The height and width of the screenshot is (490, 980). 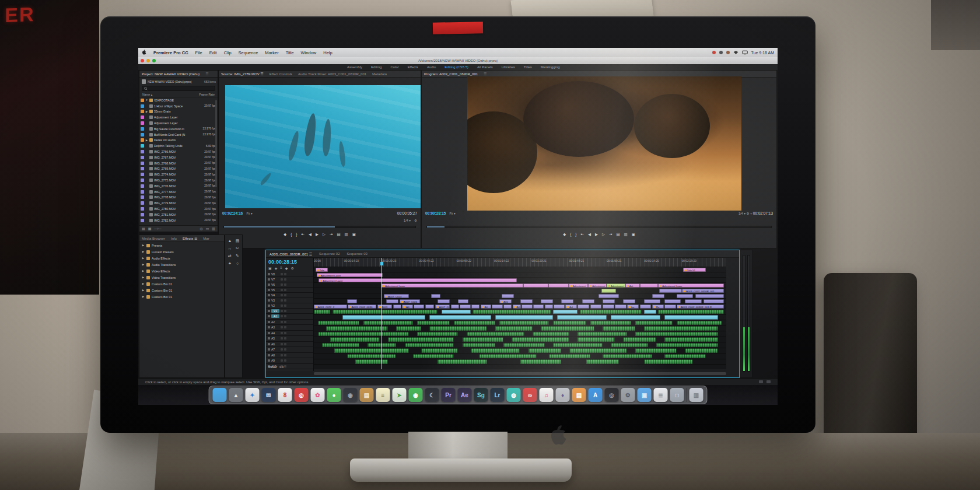 What do you see at coordinates (147, 94) in the screenshot?
I see `column-name: Name ▴` at bounding box center [147, 94].